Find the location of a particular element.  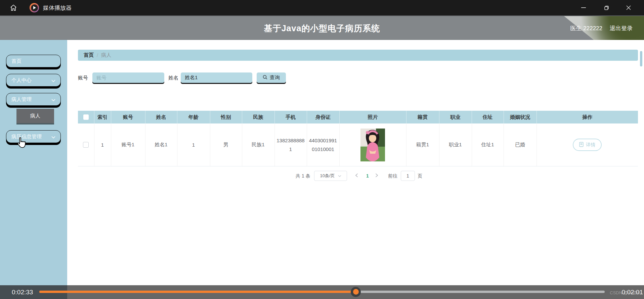

cell-idcard: 440300199101010001 is located at coordinates (323, 145).